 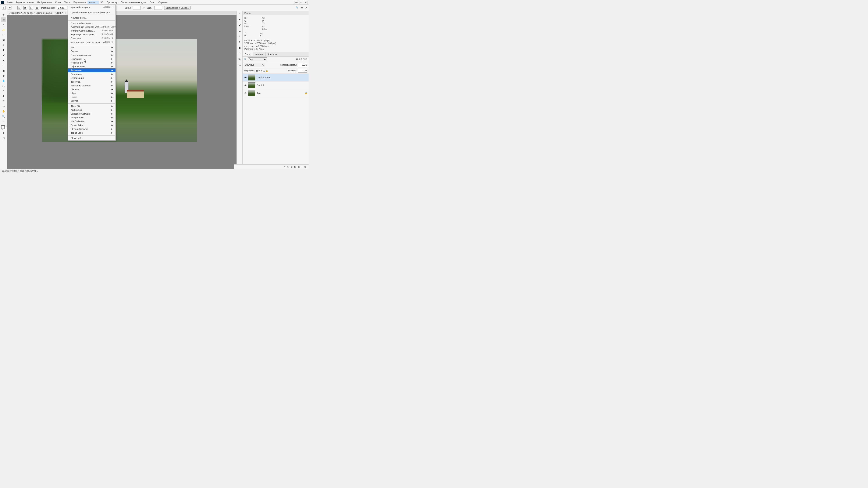 I want to click on healing-tool: ✚, so click(x=3, y=50).